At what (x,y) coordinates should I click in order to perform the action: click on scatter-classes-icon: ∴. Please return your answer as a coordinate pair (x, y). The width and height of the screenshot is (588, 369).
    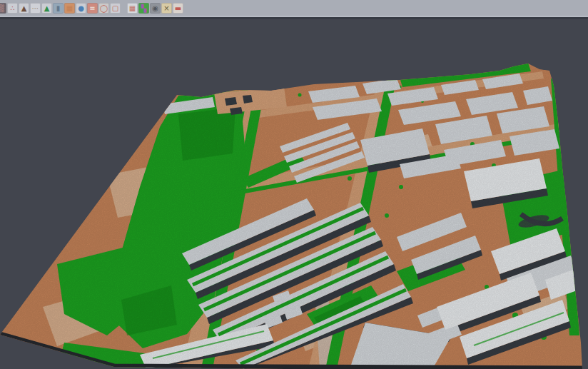
    Looking at the image, I should click on (13, 9).